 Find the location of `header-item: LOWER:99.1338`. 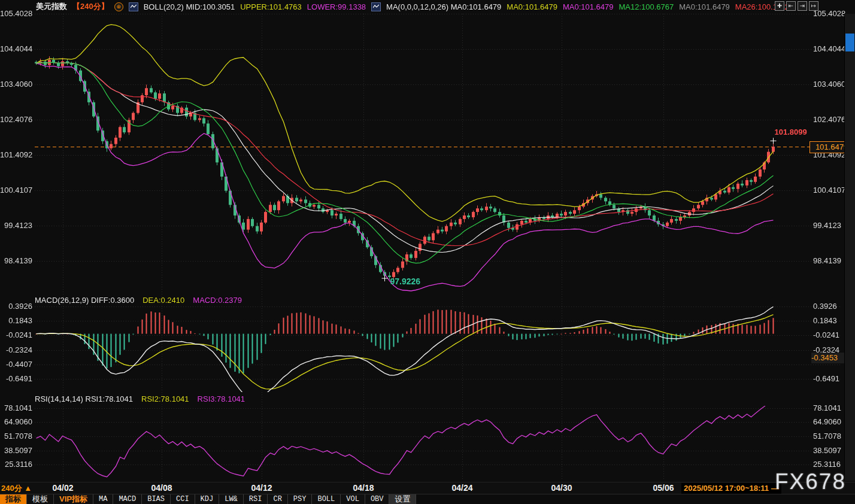

header-item: LOWER:99.1338 is located at coordinates (336, 7).